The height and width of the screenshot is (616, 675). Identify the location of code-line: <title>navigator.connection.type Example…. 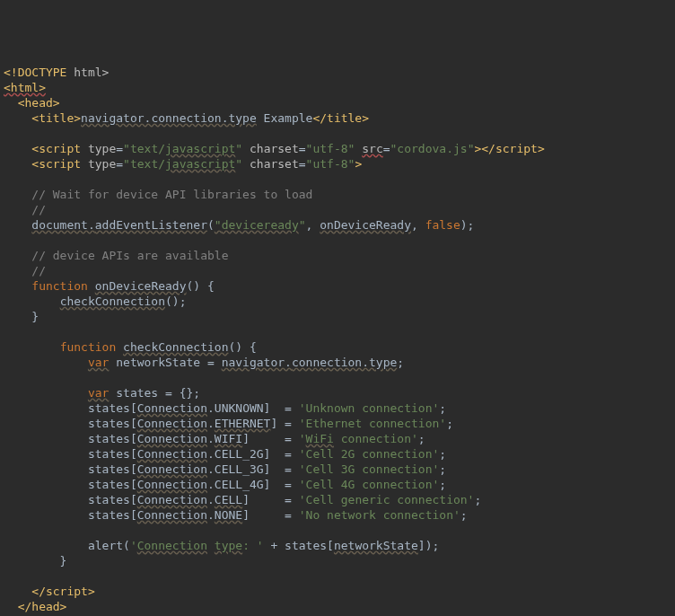
(339, 119).